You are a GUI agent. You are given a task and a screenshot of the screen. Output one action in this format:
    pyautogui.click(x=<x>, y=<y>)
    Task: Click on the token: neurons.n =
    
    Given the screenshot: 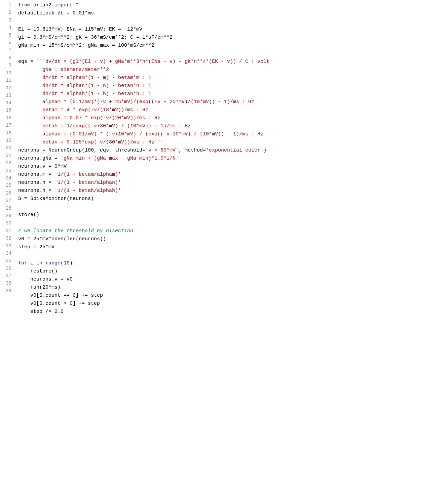 What is the action you would take?
    pyautogui.click(x=36, y=183)
    